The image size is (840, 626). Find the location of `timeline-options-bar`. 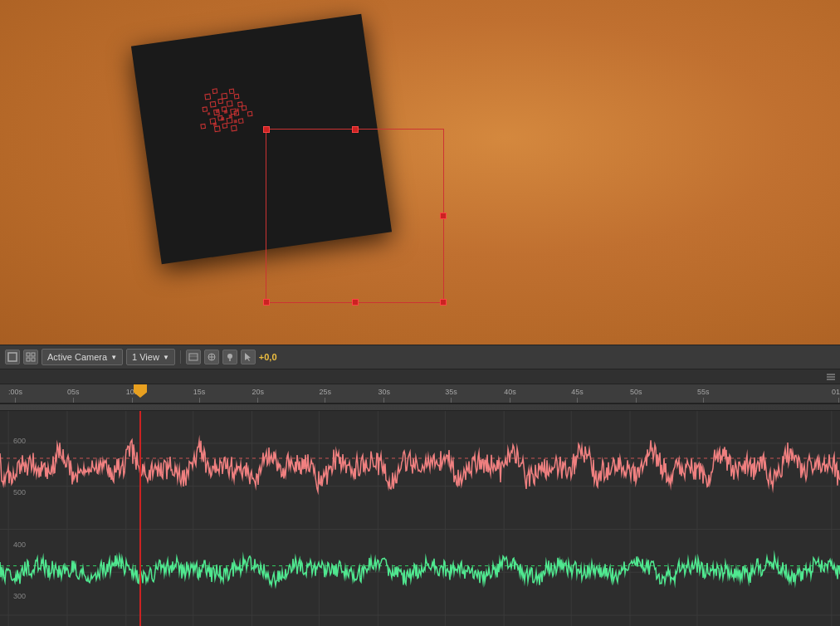

timeline-options-bar is located at coordinates (420, 377).